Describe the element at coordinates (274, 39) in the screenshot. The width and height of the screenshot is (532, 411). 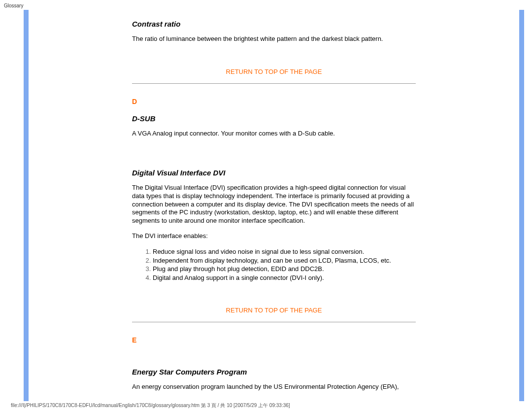
I see `contrast-ratio-body: The ratio of luminance between the brigh…` at that location.